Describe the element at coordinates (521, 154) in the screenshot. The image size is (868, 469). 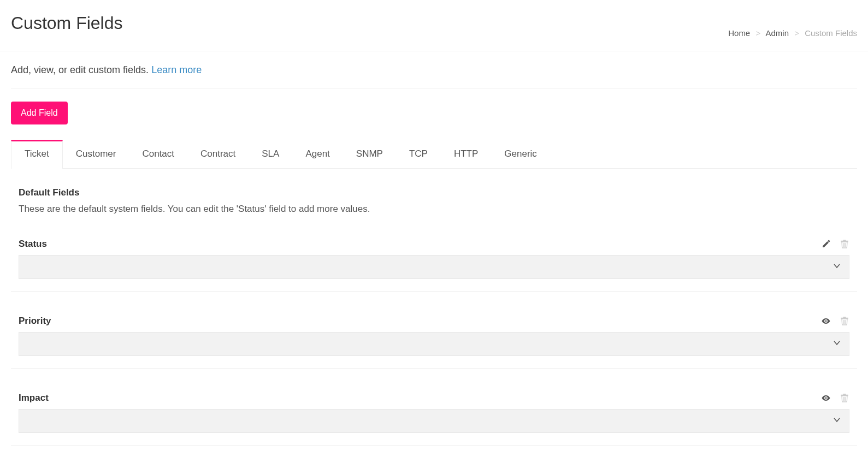
I see `tab-generic: Generic` at that location.